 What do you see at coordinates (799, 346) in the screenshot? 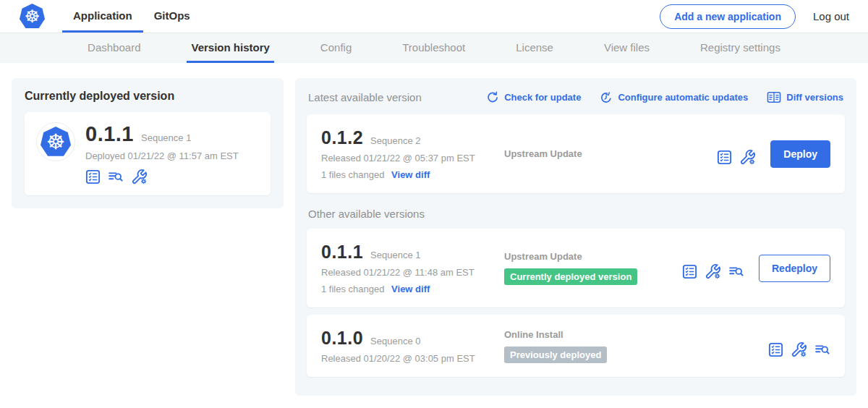
I see `version-actions-column` at bounding box center [799, 346].